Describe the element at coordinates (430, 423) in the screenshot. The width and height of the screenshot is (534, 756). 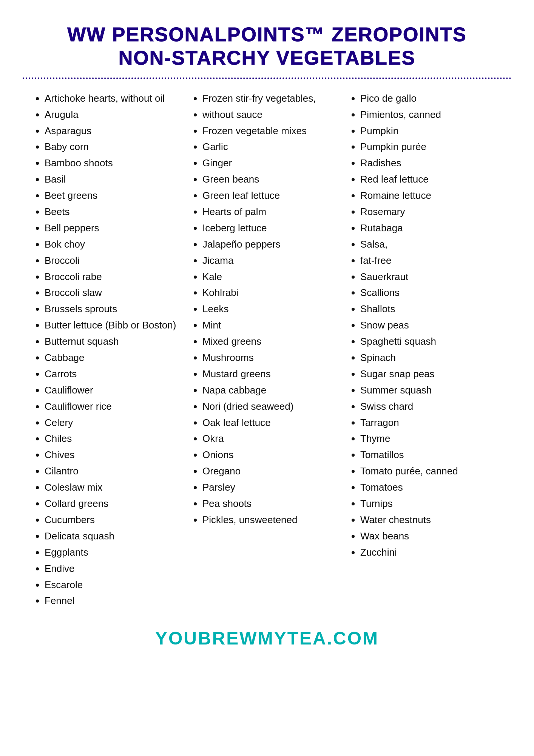
I see `list-item: Tarragon` at that location.